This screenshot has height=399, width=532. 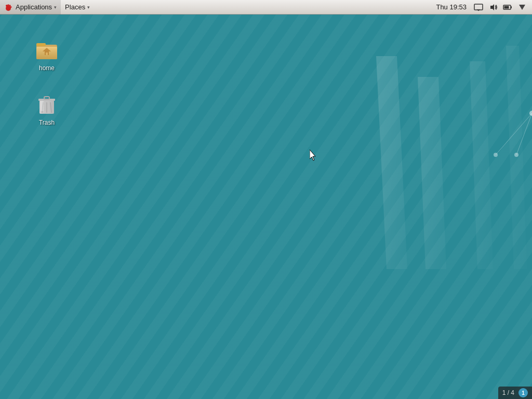 What do you see at coordinates (8, 7) in the screenshot?
I see `gnome-foot-icon` at bounding box center [8, 7].